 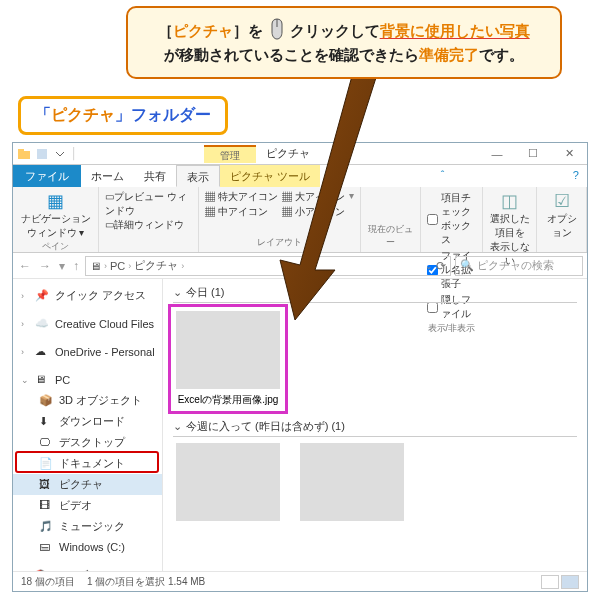 What do you see at coordinates (441, 266) in the screenshot?
I see `refresh-button: ⟳` at bounding box center [441, 266].